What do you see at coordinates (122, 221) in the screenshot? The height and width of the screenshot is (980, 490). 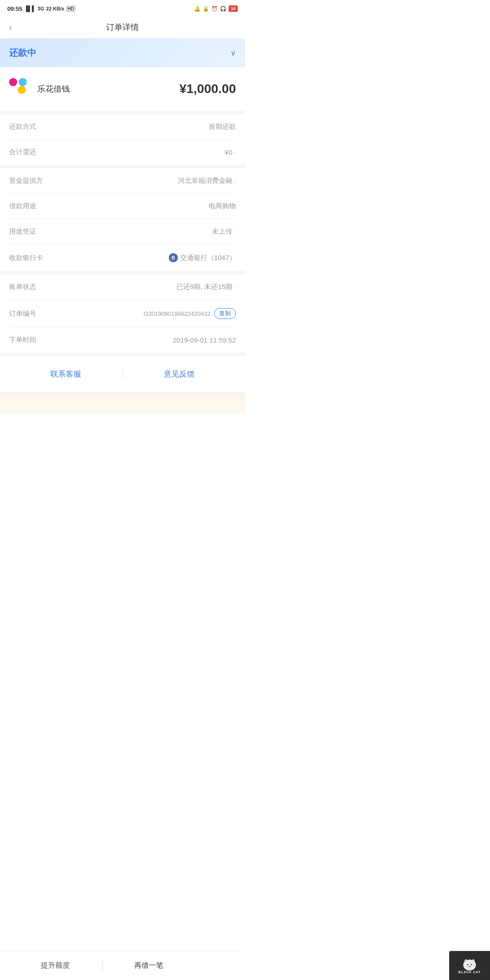 I see `fund-info-section: 资金提供方 河北幸福消费金融 › 借款用途 电商购物 用途凭证 未上传 › 收款…` at bounding box center [122, 221].